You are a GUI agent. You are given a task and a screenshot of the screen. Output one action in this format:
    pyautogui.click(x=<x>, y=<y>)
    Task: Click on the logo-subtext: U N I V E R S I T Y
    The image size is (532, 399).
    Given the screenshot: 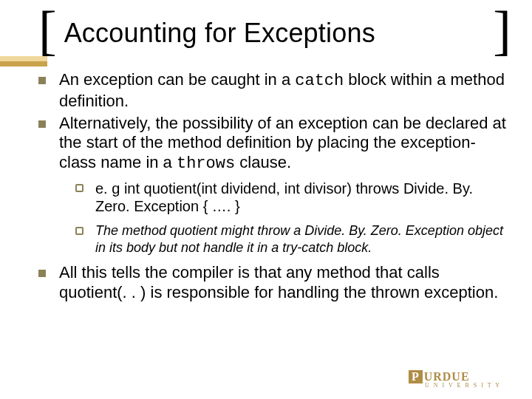 What is the action you would take?
    pyautogui.click(x=463, y=386)
    